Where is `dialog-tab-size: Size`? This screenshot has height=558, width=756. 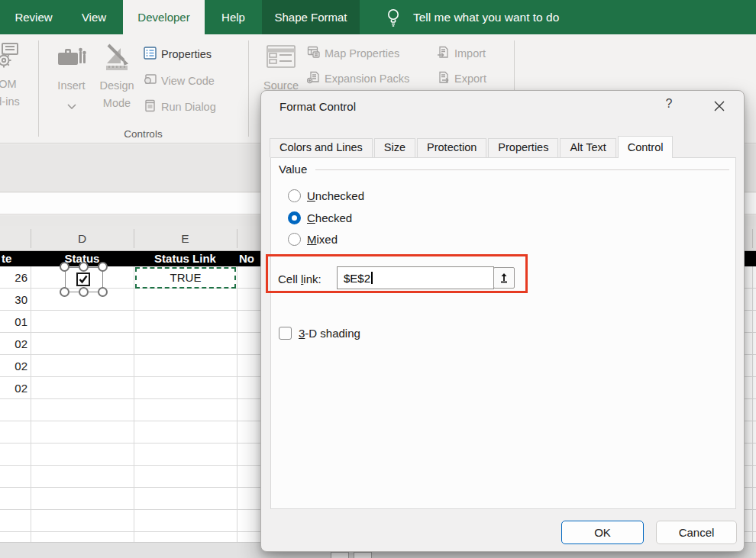 dialog-tab-size: Size is located at coordinates (395, 148).